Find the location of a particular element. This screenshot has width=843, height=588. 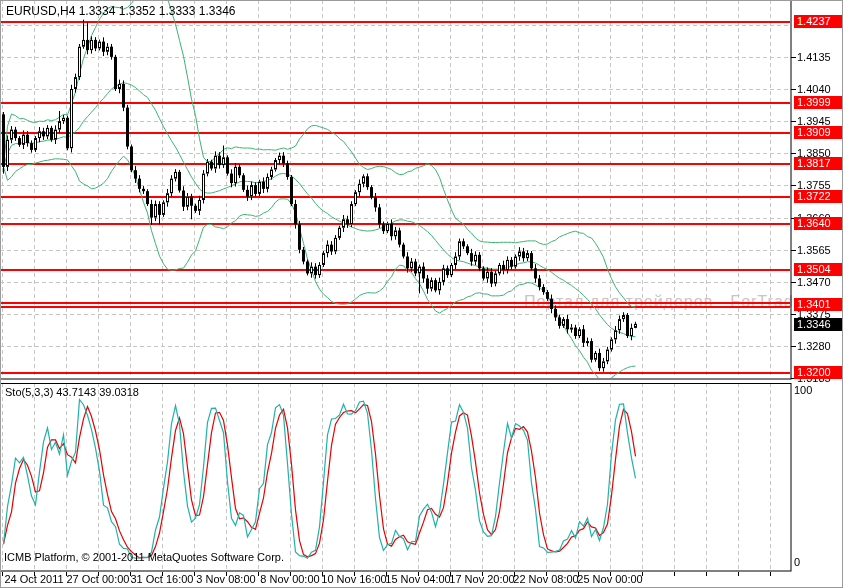

price-axis-red-badge: 1.3401 is located at coordinates (818, 304).